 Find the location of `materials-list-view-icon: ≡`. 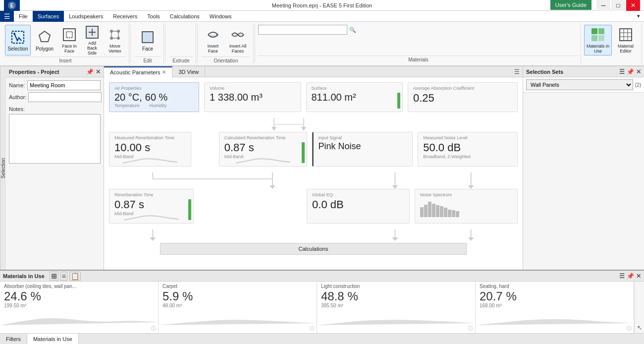

materials-list-view-icon: ≡ is located at coordinates (64, 276).